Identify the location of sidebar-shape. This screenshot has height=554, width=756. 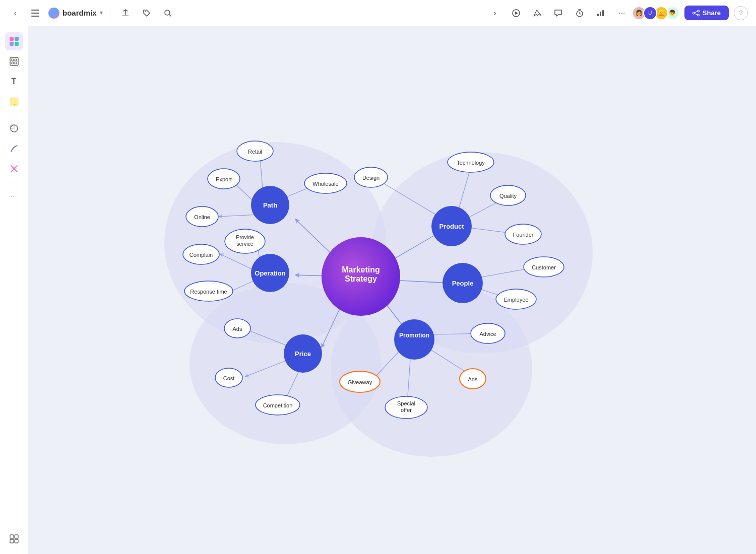
(14, 128).